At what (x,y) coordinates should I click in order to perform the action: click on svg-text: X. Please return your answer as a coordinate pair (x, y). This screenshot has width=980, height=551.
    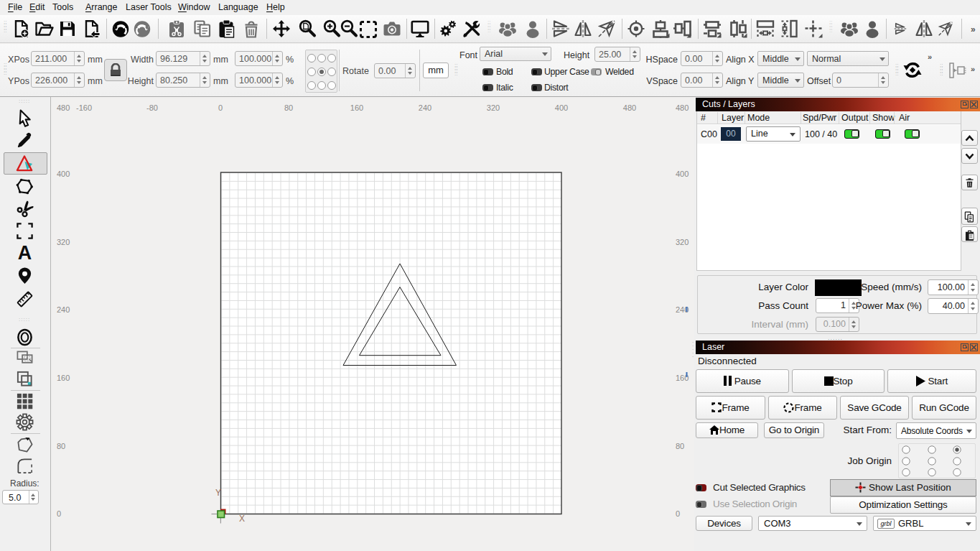
    Looking at the image, I should click on (242, 519).